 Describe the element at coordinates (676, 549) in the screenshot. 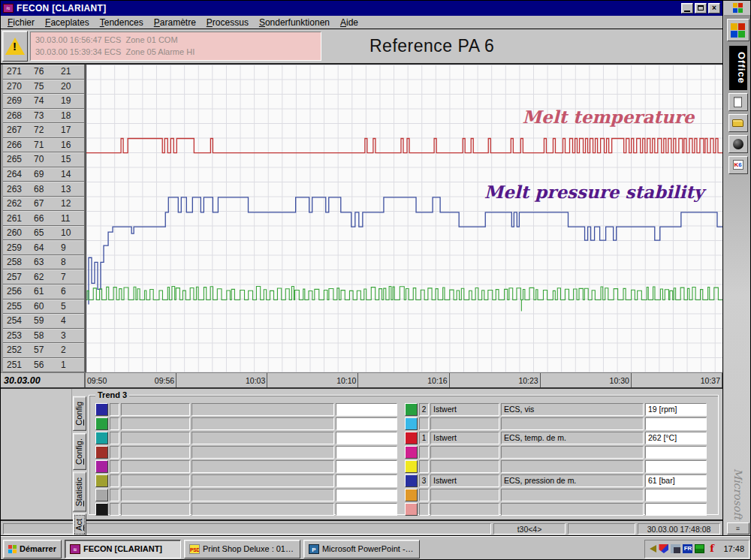

I see `display-icon` at that location.